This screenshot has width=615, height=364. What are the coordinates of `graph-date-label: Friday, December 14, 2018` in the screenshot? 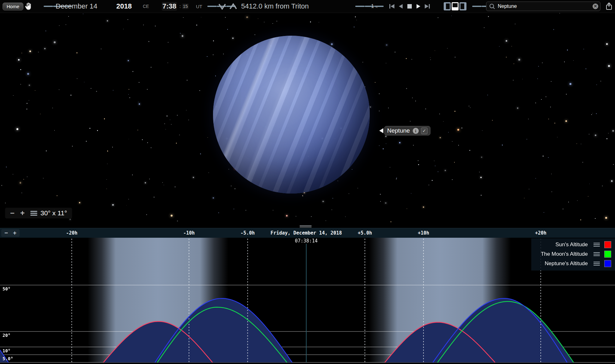 It's located at (306, 233).